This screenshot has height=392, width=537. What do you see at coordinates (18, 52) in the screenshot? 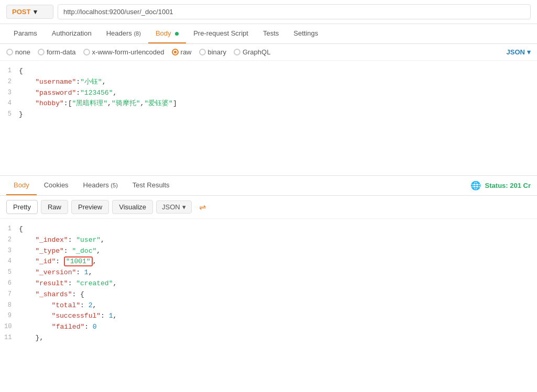
I see `option-none: none` at bounding box center [18, 52].